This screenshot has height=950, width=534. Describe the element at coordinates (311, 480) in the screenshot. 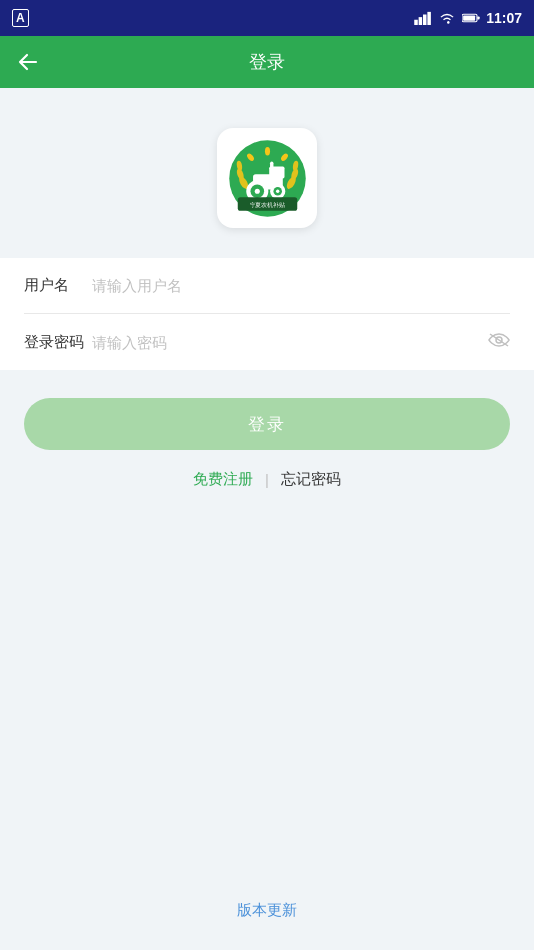

I see `forgot-password-link: 忘记密码` at that location.